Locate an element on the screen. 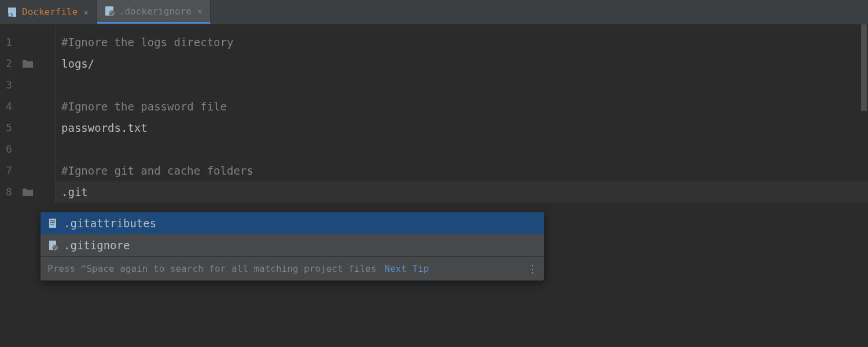 The width and height of the screenshot is (868, 347). line-number: 6 is located at coordinates (11, 149).